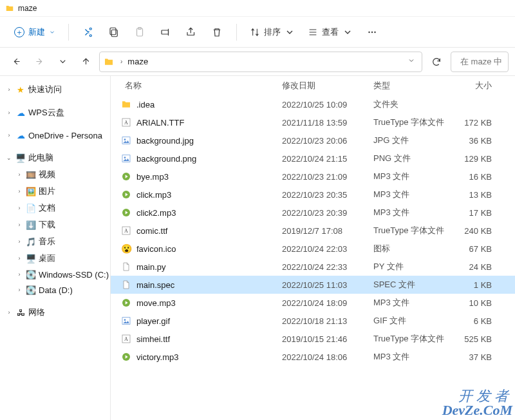  I want to click on sidebar-item-documents: › 📄 文档, so click(55, 208).